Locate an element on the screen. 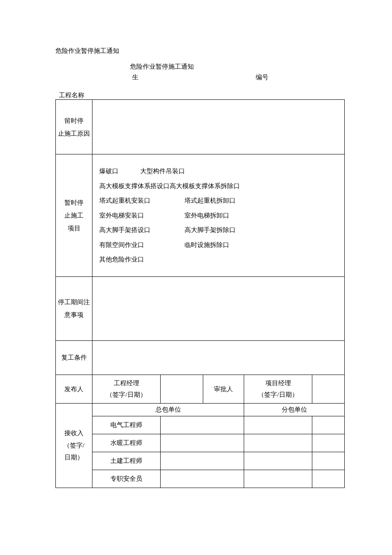 The image size is (392, 555). proj-mgr-l2: （签字/日期） is located at coordinates (278, 395).